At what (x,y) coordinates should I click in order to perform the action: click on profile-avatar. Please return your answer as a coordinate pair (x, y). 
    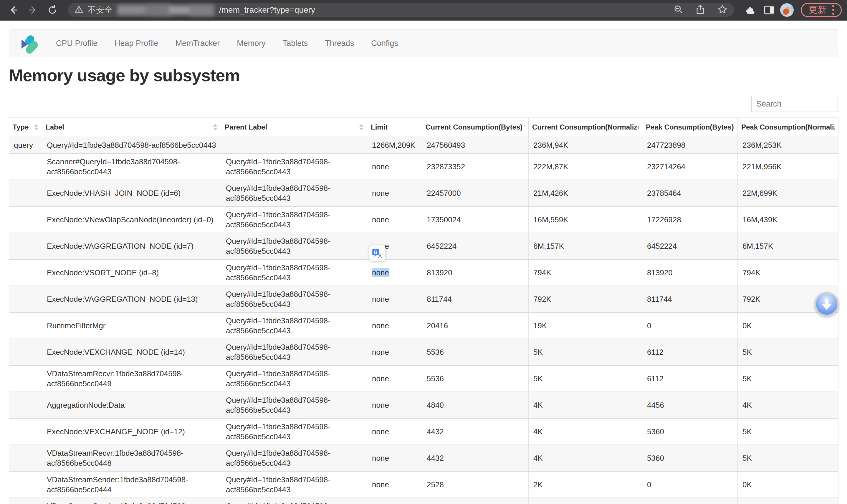
    Looking at the image, I should click on (787, 10).